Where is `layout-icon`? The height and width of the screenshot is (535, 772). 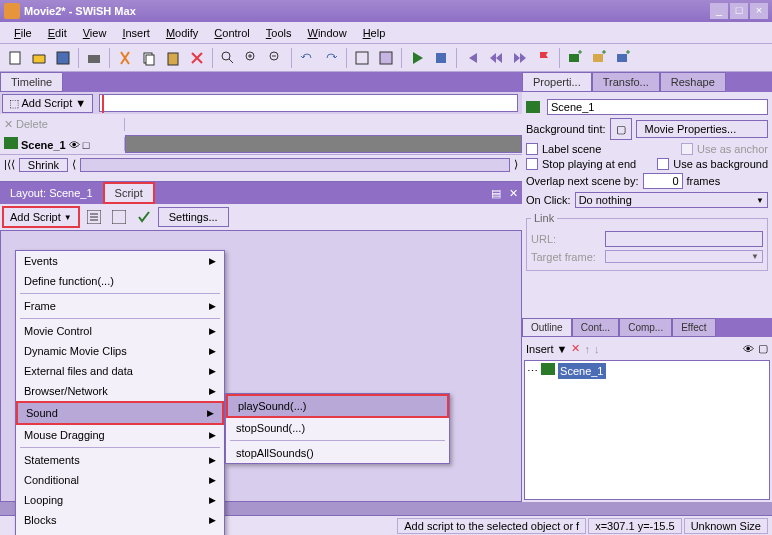
layout-icon is located at coordinates (386, 58).